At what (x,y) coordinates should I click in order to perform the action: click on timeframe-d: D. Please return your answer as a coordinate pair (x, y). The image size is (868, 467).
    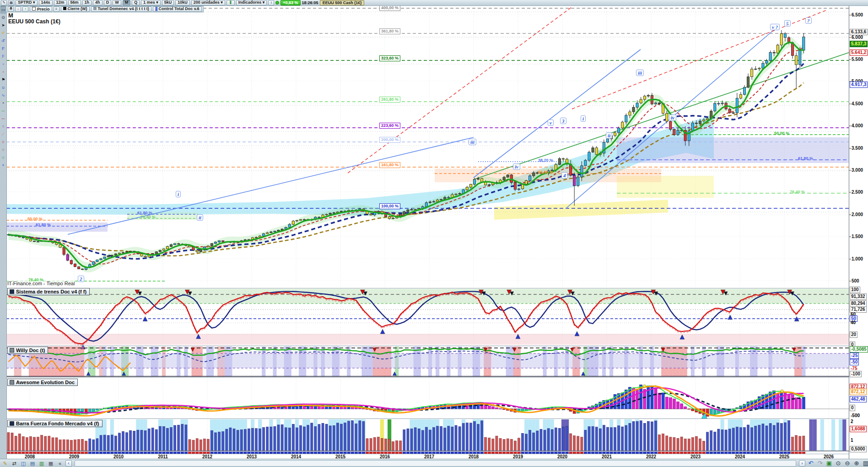
    Looking at the image, I should click on (108, 3).